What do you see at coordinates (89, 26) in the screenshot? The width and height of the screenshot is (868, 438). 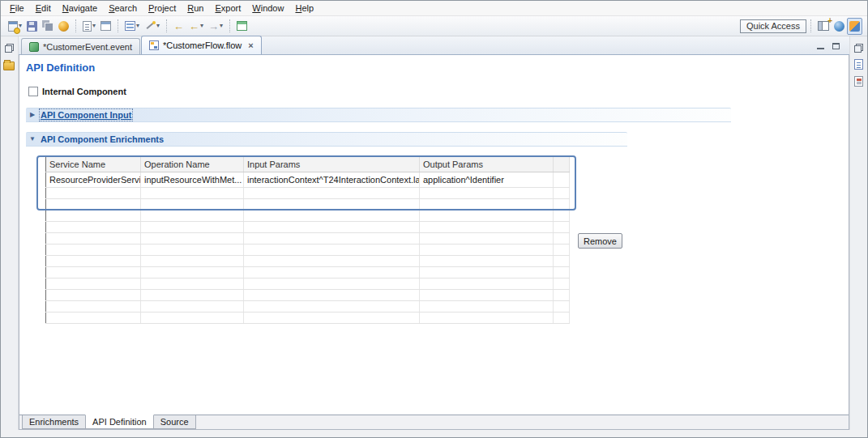 I see `new-menu-button: ▾` at bounding box center [89, 26].